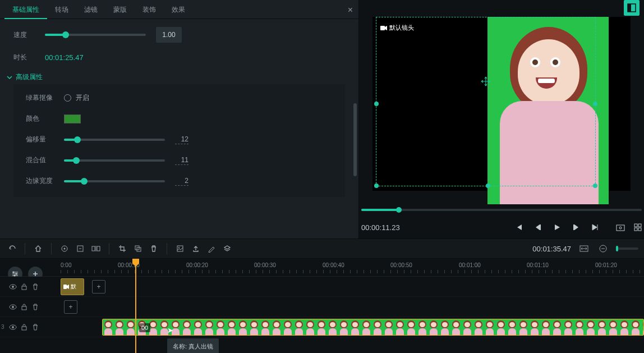 The image size is (644, 353). What do you see at coordinates (67, 98) in the screenshot?
I see `chroma-radio` at bounding box center [67, 98].